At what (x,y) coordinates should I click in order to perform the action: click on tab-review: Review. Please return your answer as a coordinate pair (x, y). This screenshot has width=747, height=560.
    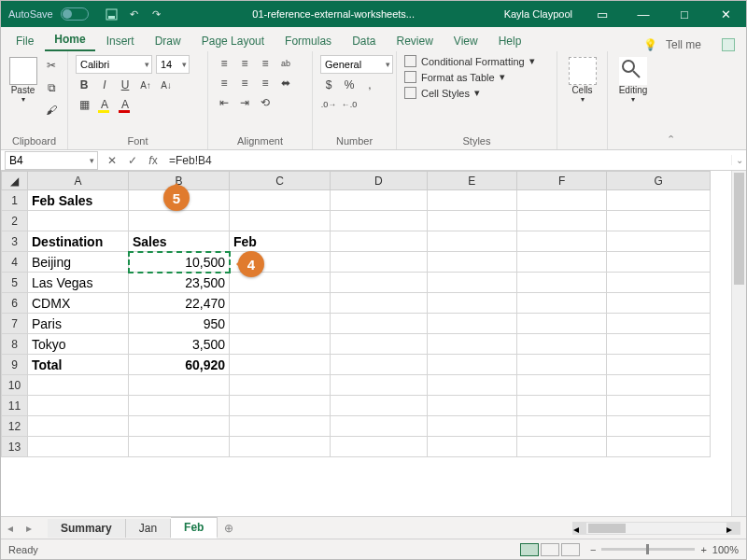
    Looking at the image, I should click on (415, 41).